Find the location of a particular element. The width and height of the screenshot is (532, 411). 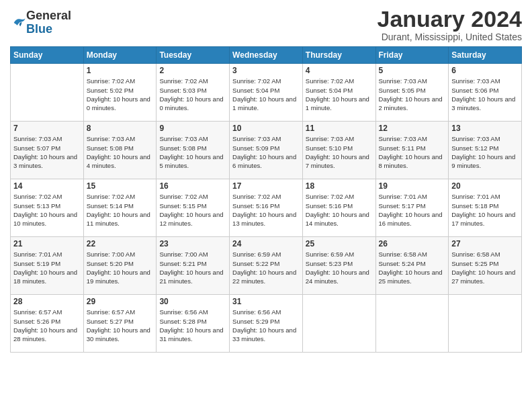

cell-content: Sunrise: 6:56 AMSunset: 5:29 PMDaylight:… is located at coordinates (266, 325).